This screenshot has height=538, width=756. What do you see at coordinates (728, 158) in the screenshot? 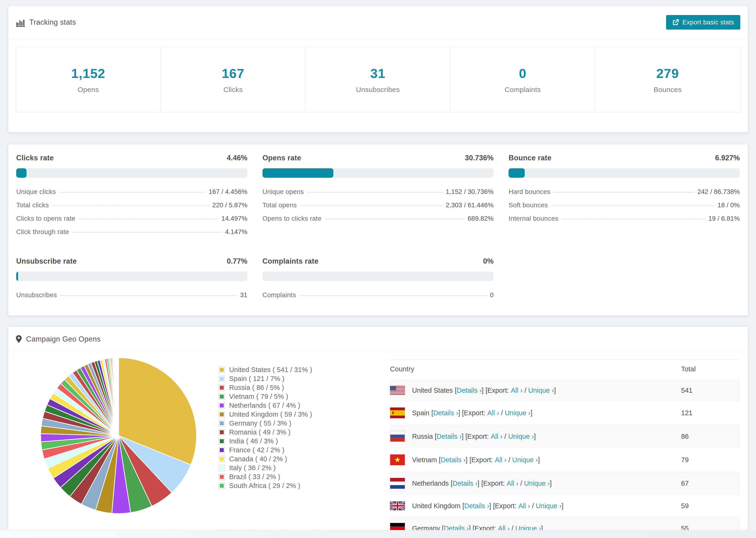
I see `rate-value: 6.927%` at bounding box center [728, 158].